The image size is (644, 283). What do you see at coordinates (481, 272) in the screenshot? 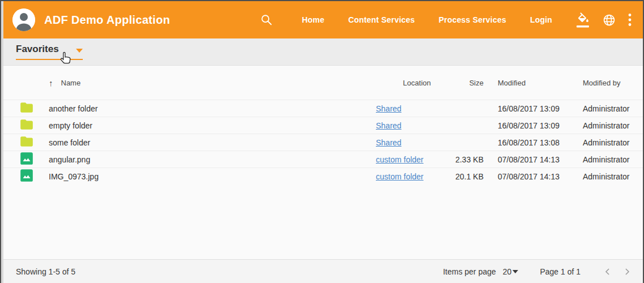
I see `items-per-page-select: Items per page 20` at bounding box center [481, 272].